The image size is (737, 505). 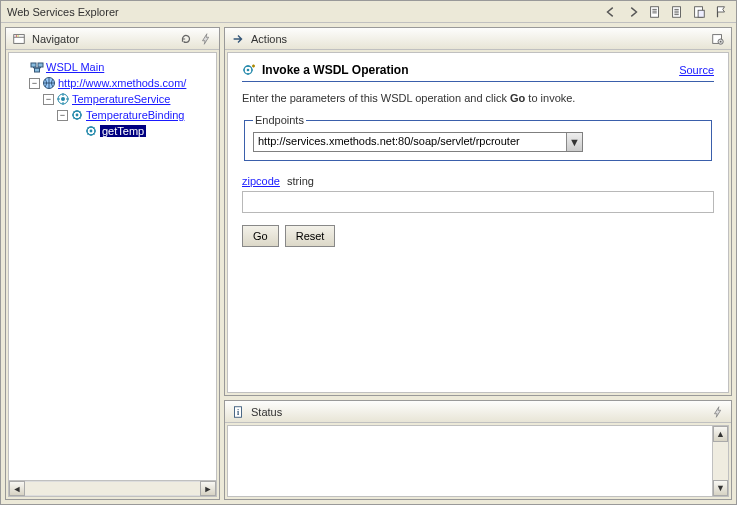 I want to click on actions-title: Actions, so click(x=478, y=39).